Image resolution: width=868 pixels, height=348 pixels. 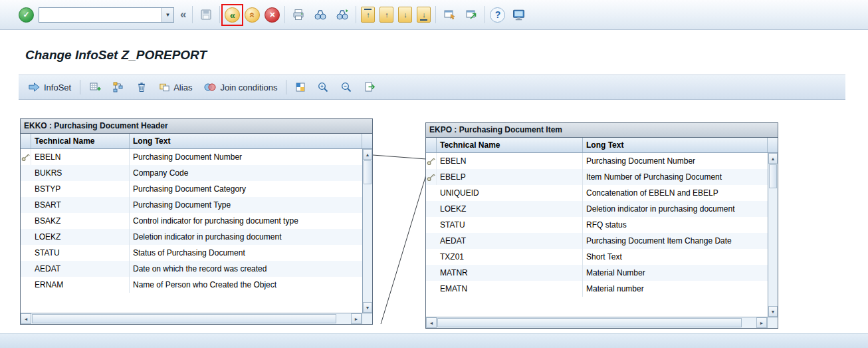 I want to click on first-page-icon: ↑, so click(x=368, y=15).